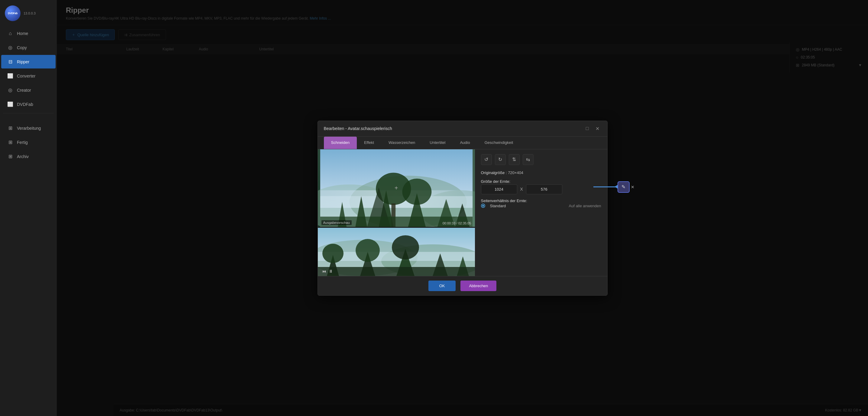 This screenshot has height=416, width=868. I want to click on creator-icon: ◎, so click(10, 90).